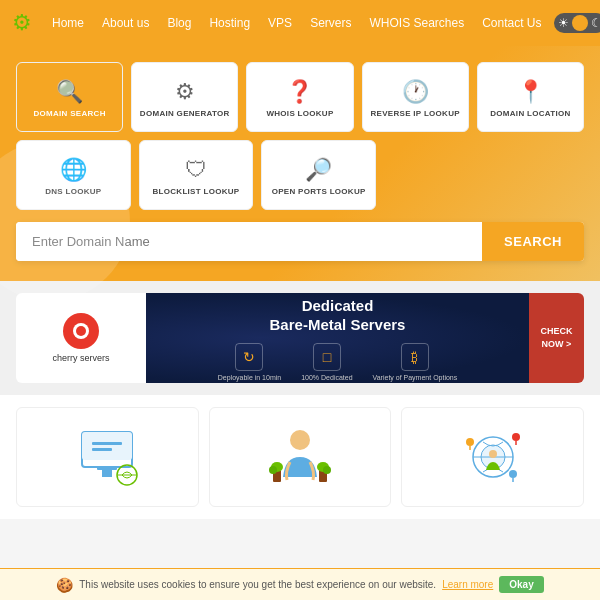 The image size is (600, 600). I want to click on tool-grid-row2: 🌐 DNS LOOKUP 🛡 BLOCKLIST LOOKUP 🔎 OPEN P…, so click(196, 175).